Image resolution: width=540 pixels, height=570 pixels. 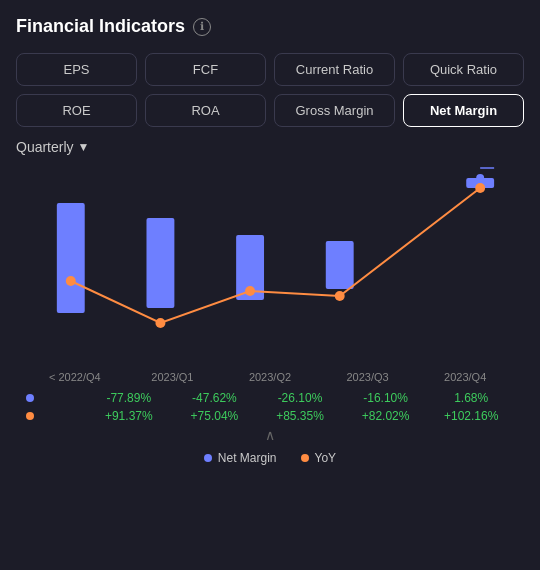 I want to click on bar-2023q3, so click(x=340, y=265).